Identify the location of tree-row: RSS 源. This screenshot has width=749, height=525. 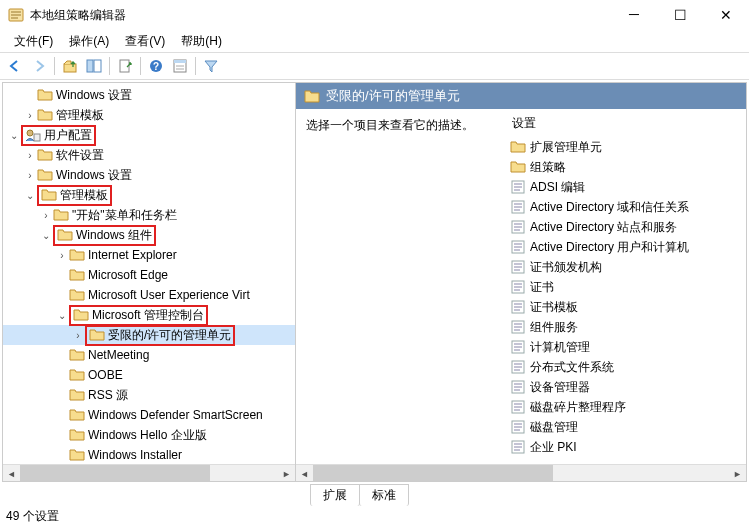
(149, 395).